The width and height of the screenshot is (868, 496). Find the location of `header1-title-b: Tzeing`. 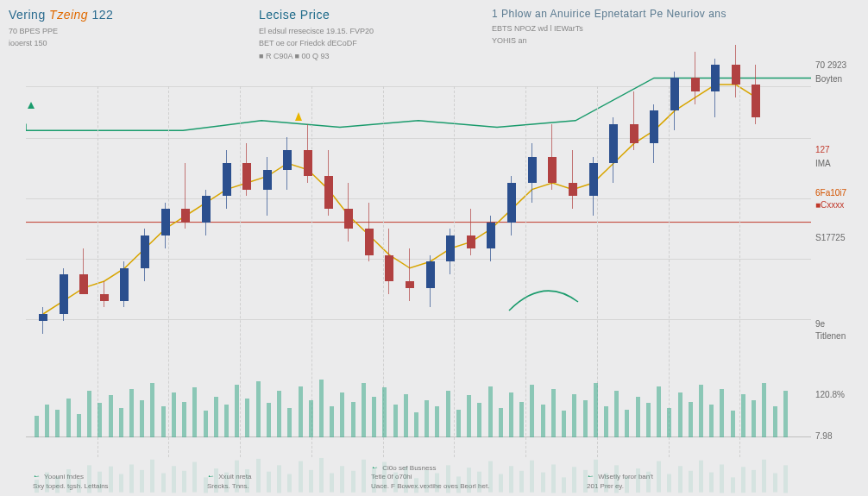

header1-title-b: Tzeing is located at coordinates (69, 15).